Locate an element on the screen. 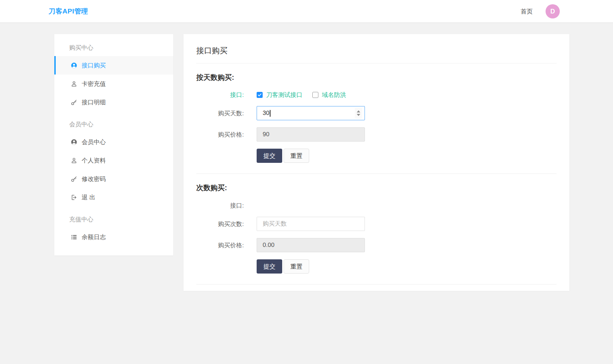 Image resolution: width=613 pixels, height=364 pixels. sidebar-item-api-details: 接口明细 is located at coordinates (114, 102).